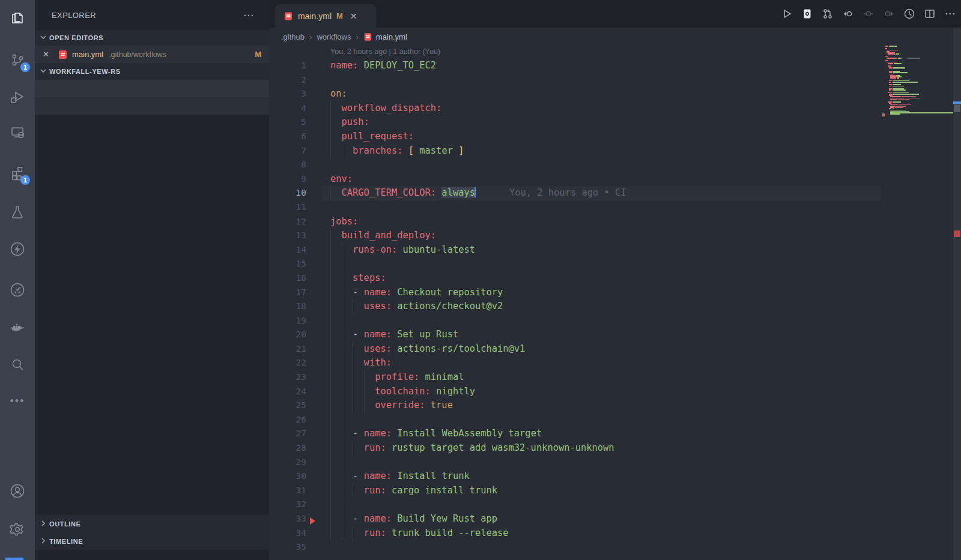 Image resolution: width=961 pixels, height=560 pixels. What do you see at coordinates (17, 290) in the screenshot?
I see `activitybar-gitlens-icon` at bounding box center [17, 290].